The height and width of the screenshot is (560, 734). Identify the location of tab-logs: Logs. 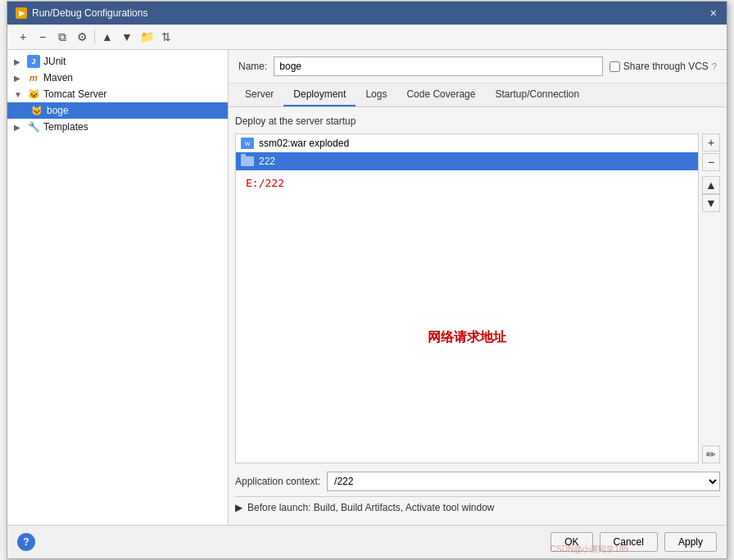
(376, 95).